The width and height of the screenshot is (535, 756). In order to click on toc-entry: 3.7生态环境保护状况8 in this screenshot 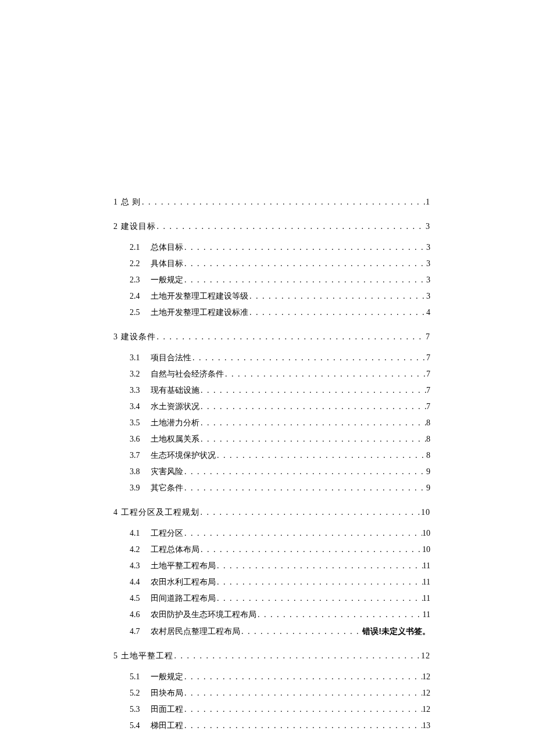, I will do `click(272, 456)`.